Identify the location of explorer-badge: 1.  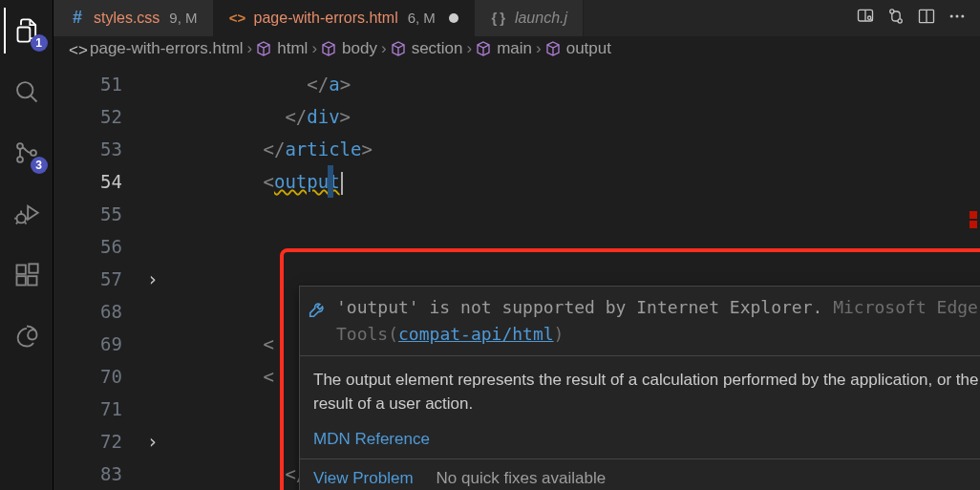
(39, 43).